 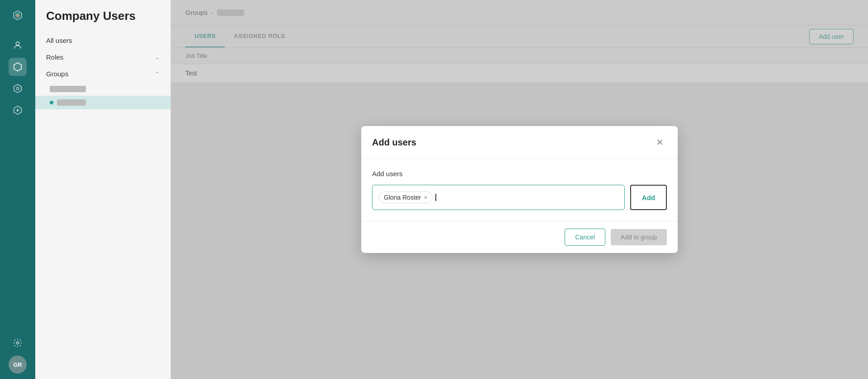 I want to click on nav-item-label: Groups, so click(x=57, y=74).